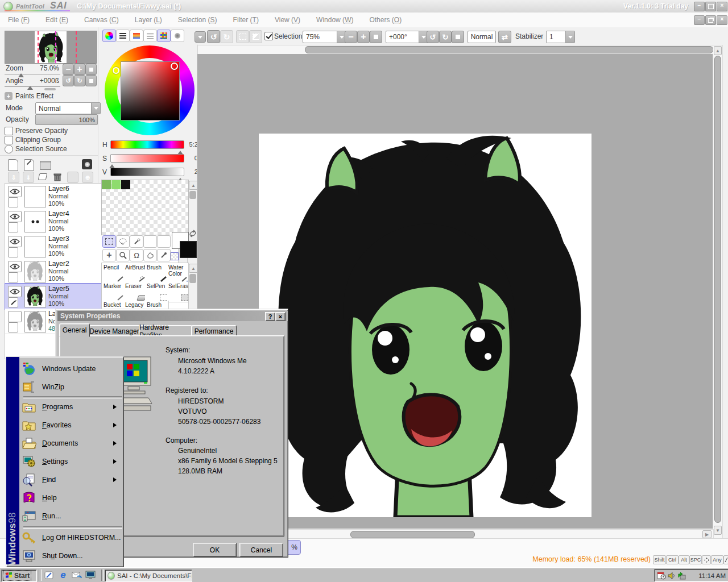 The height and width of the screenshot is (582, 728). What do you see at coordinates (147, 158) in the screenshot?
I see `s-slider` at bounding box center [147, 158].